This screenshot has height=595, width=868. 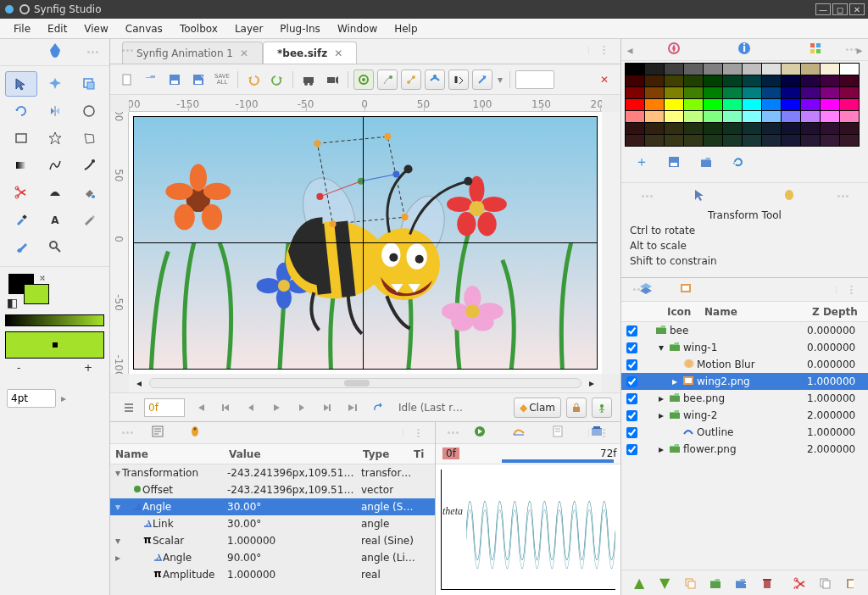 I want to click on gradient-swatch, so click(x=54, y=320).